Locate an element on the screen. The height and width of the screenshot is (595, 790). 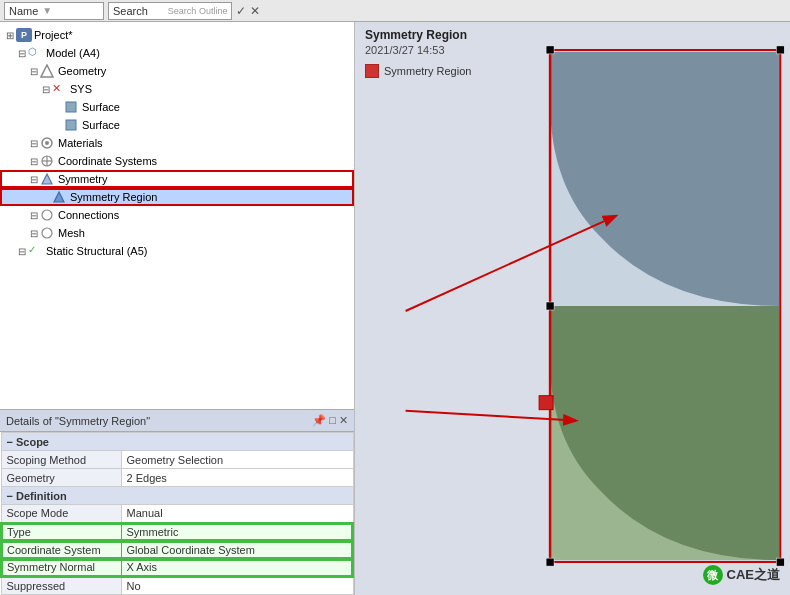
name-box: Name ▼ is located at coordinates (54, 11).